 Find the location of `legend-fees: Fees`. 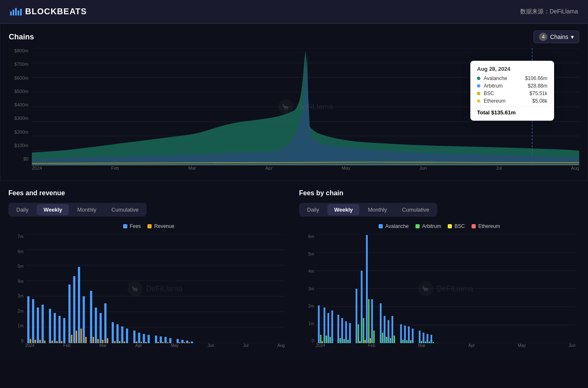

legend-fees: Fees is located at coordinates (132, 226).